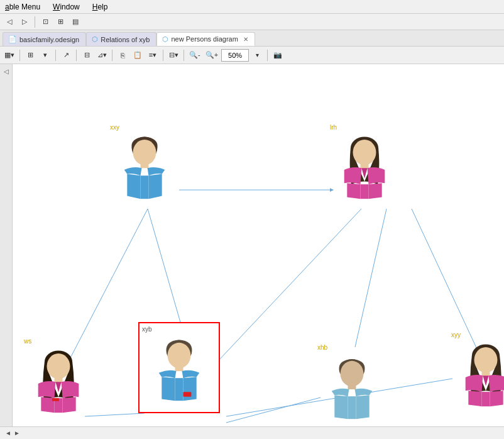  I want to click on tool5-button: ▤, so click(75, 22).